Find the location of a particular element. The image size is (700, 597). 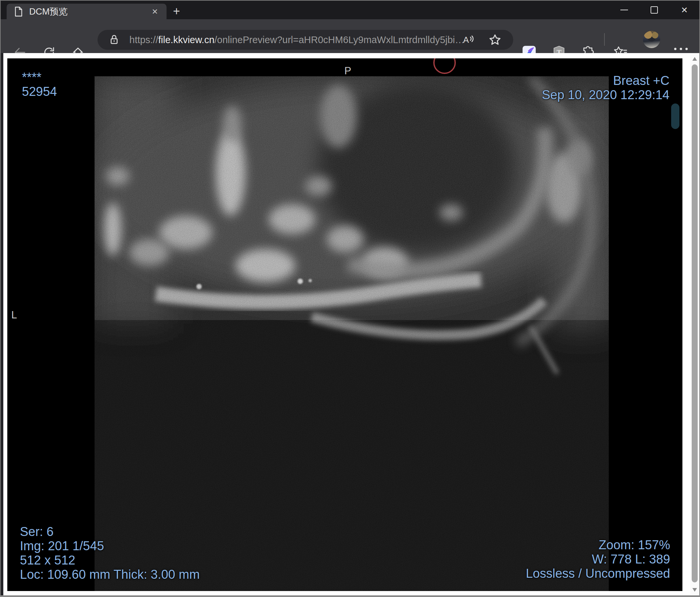

tab-dcm-preview: DCM预览 ✕ is located at coordinates (86, 11).